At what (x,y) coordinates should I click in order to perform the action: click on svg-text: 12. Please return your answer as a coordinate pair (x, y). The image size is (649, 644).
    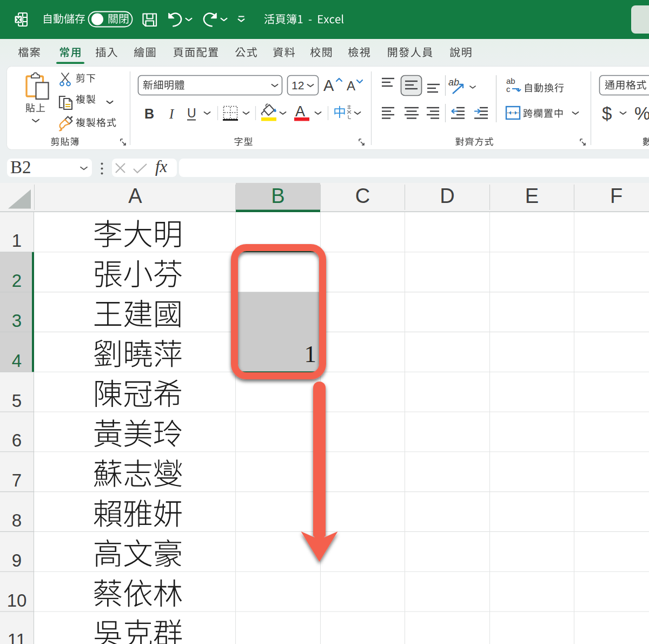
    Looking at the image, I should click on (297, 86).